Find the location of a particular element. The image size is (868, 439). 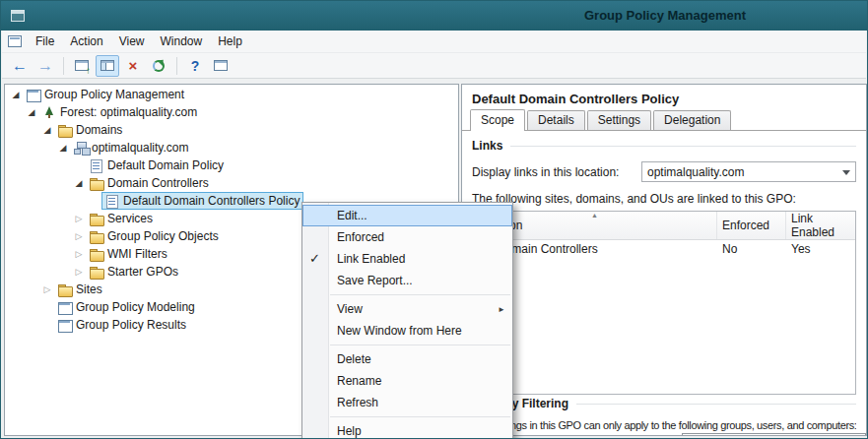

menubar: File Action View Window Help is located at coordinates (434, 41).